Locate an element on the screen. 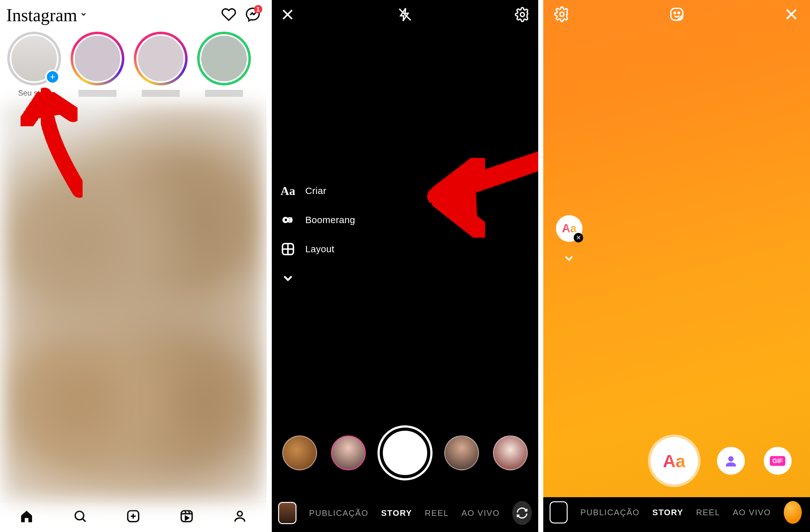 The height and width of the screenshot is (532, 810). your-story: + Seu story is located at coordinates (34, 65).